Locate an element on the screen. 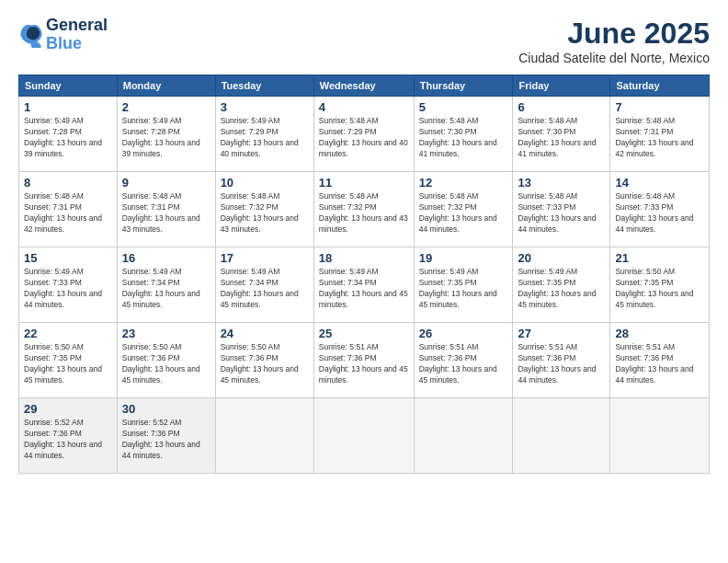 The width and height of the screenshot is (728, 563). day-number: 6 is located at coordinates (561, 107).